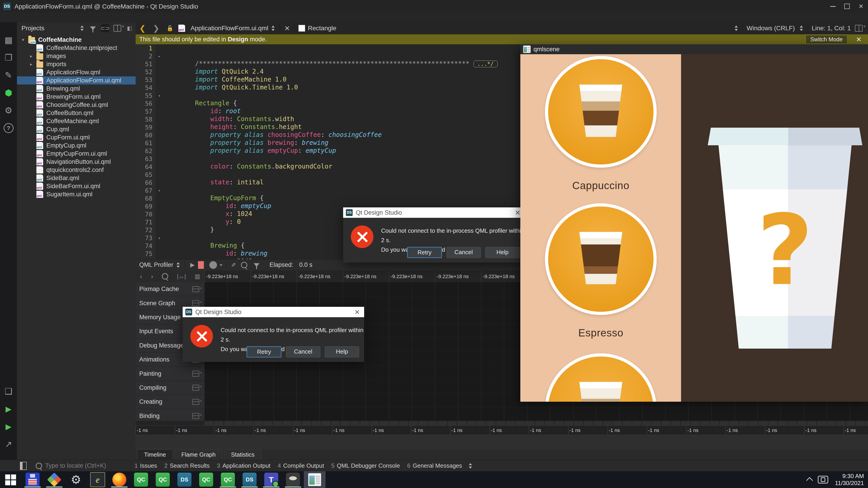 This screenshot has height=488, width=868. What do you see at coordinates (771, 28) in the screenshot?
I see `encoding-label: Windows (CRLF)` at bounding box center [771, 28].